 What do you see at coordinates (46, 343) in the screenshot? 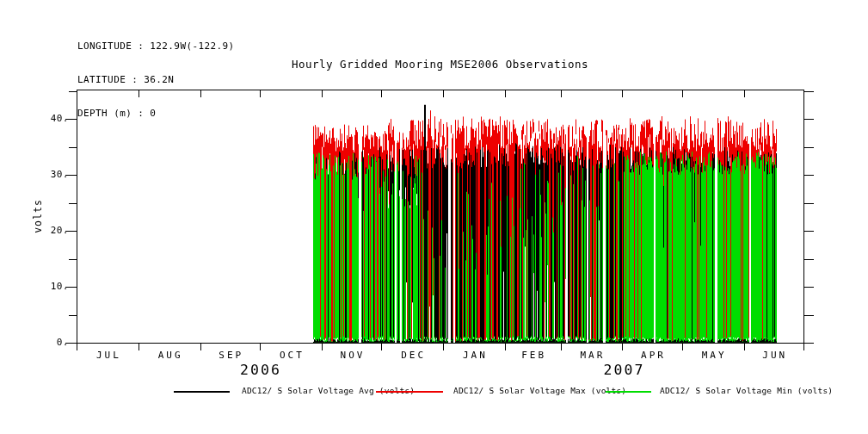
I see `y-tick-label: 0.` at bounding box center [46, 343].